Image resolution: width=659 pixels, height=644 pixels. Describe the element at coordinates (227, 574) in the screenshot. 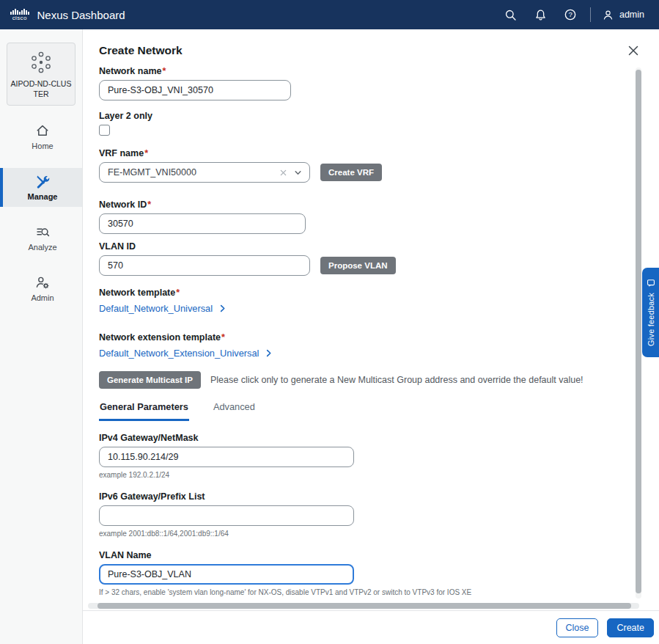

I see `vlan-name-input` at that location.